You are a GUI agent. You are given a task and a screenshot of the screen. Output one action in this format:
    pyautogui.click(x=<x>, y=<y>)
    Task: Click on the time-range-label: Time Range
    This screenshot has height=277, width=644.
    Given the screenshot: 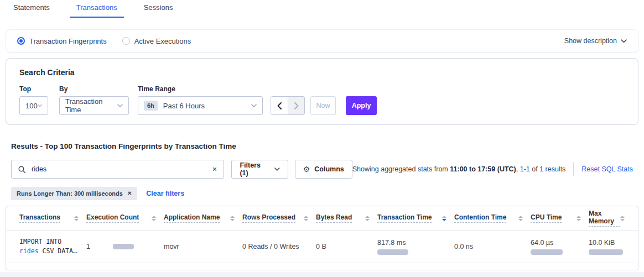 What is the action you would take?
    pyautogui.click(x=200, y=89)
    